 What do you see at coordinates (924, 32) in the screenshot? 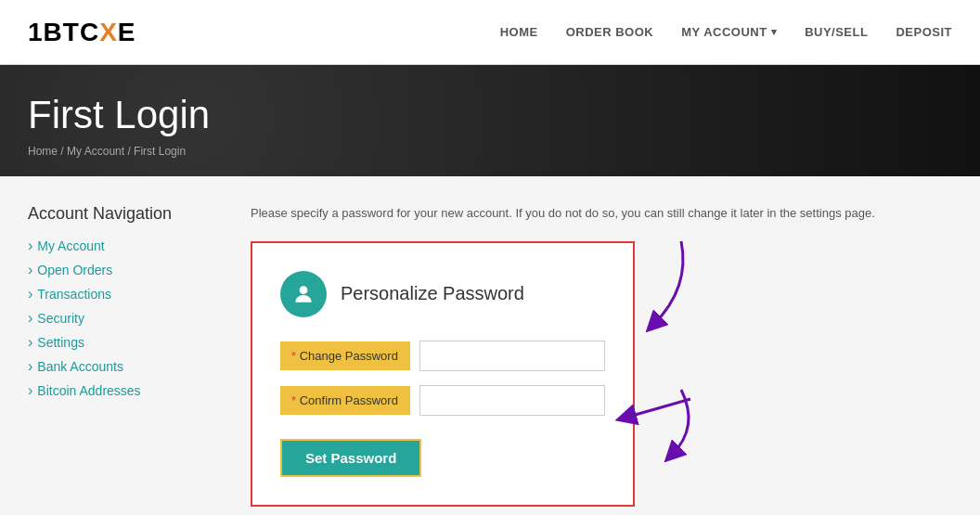
I see `nav-deposit: DEPOSIT` at bounding box center [924, 32].